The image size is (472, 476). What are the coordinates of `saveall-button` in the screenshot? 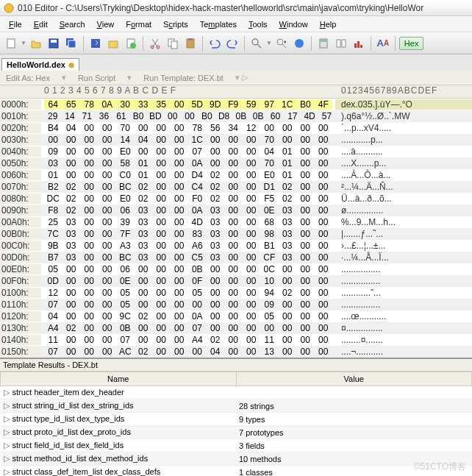 It's located at (71, 43).